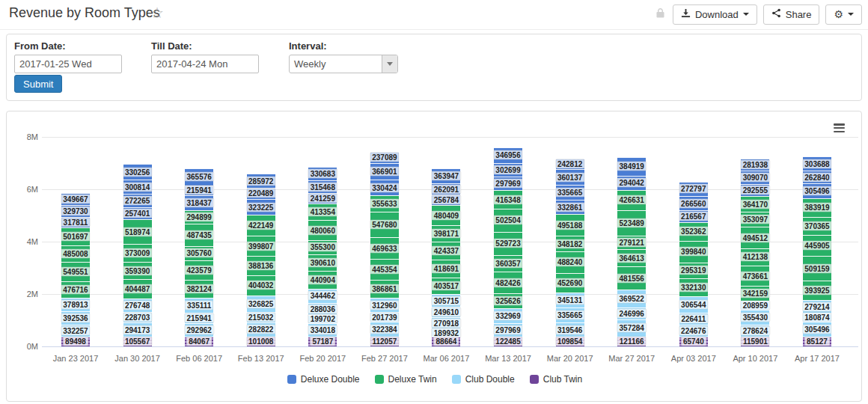 The image size is (868, 404). What do you see at coordinates (38, 84) in the screenshot?
I see `submit-button: Submit` at bounding box center [38, 84].